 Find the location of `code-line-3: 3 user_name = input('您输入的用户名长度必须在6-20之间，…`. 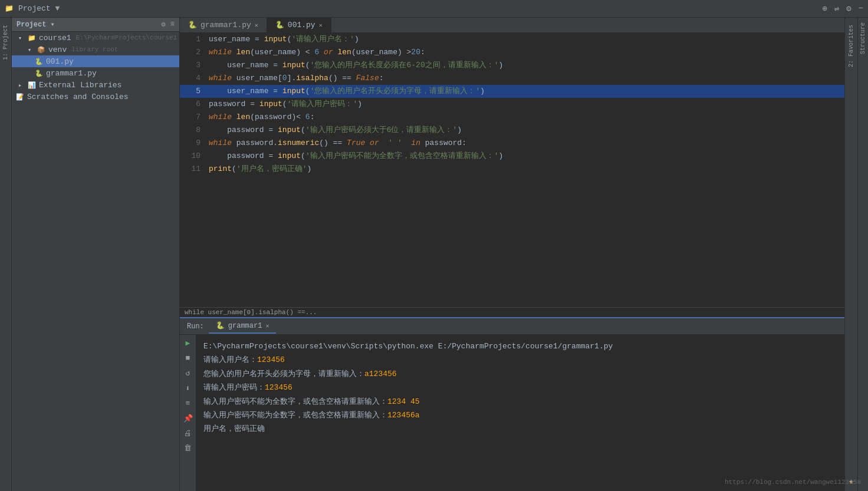

code-line-3: 3 user_name = input('您输入的用户名长度必须在6-20之间，… is located at coordinates (512, 65).